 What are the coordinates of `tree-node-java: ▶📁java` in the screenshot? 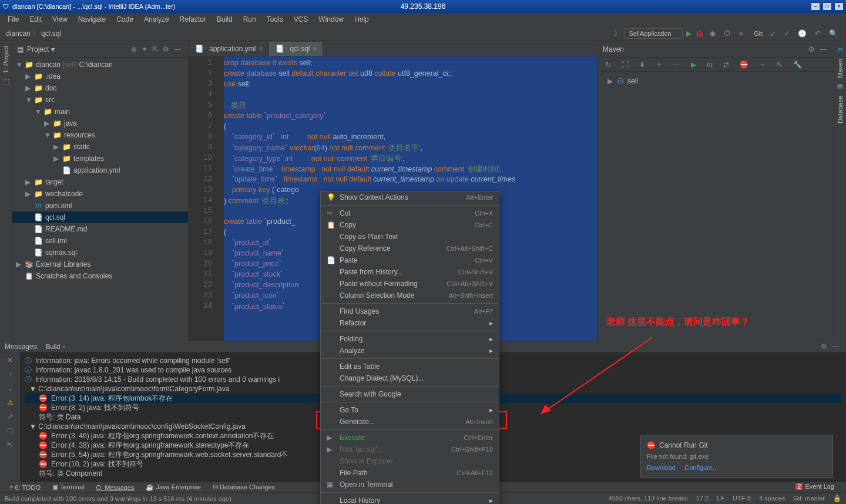 It's located at (100, 123).